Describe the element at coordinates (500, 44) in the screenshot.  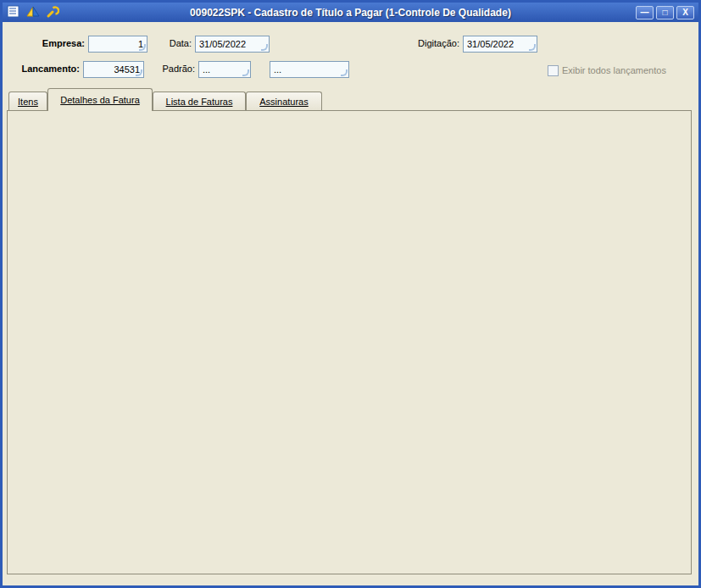
I see `digitacao-field: 31/05/2022` at that location.